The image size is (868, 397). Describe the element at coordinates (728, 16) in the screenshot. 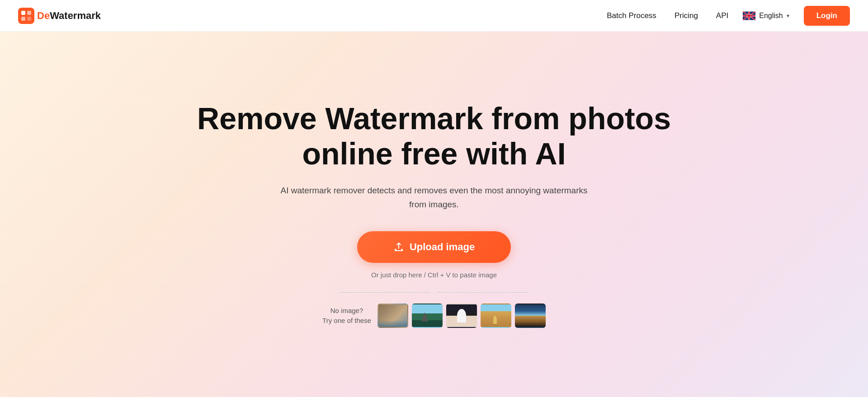

I see `header-right: Batch Process Pricing API English ▾ Logi…` at that location.